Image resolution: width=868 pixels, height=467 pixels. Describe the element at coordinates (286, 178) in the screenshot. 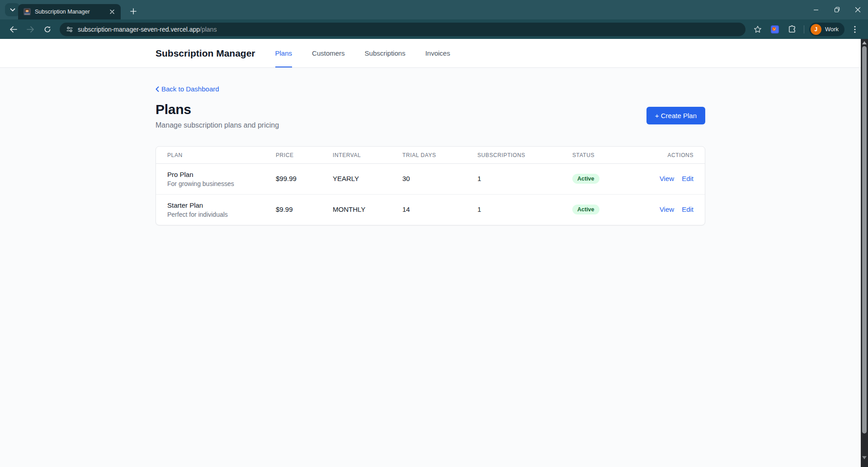

I see `plan-price: $99.99` at that location.